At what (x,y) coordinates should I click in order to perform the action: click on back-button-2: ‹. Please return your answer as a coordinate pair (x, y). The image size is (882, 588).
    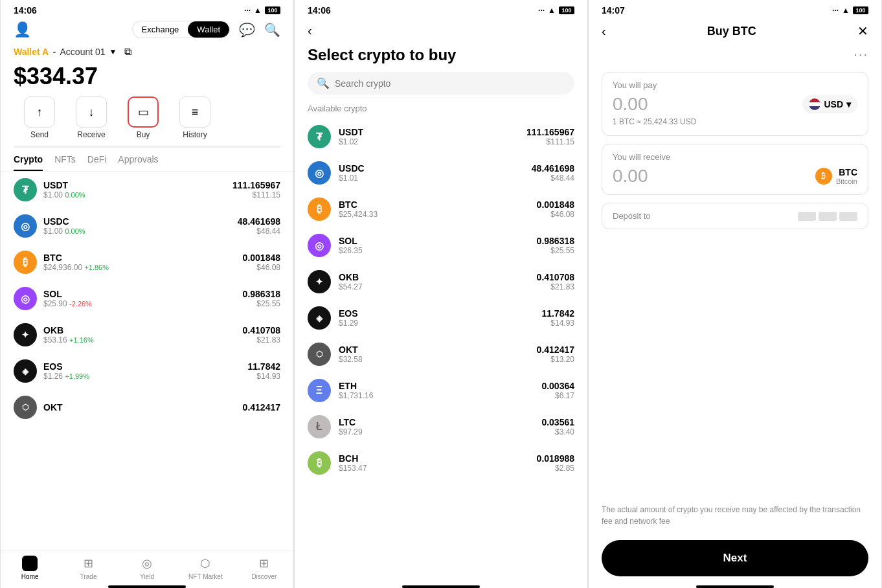
    Looking at the image, I should click on (441, 31).